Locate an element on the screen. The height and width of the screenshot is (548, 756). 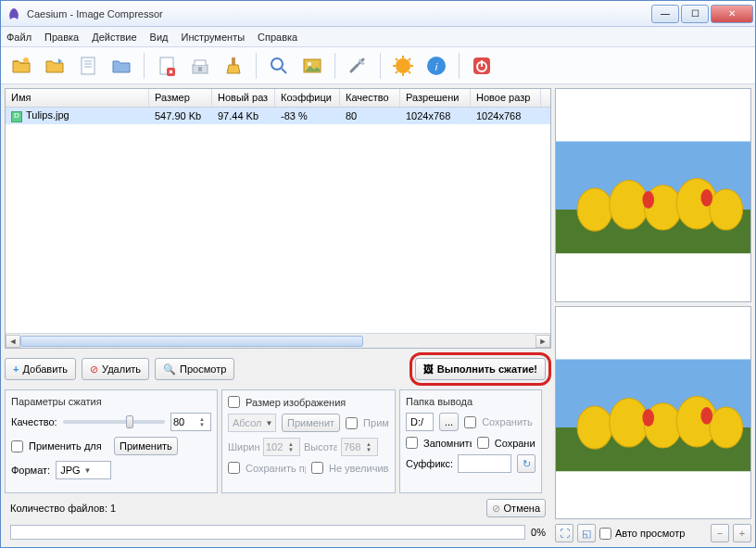
window-title: Caesium - Image Compressor is located at coordinates (339, 14).